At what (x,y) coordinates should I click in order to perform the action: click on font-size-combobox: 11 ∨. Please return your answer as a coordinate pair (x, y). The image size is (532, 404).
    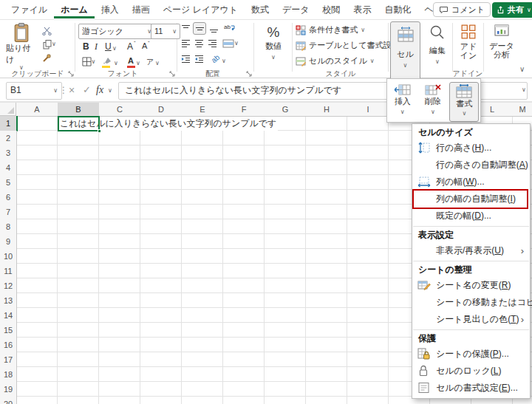
    Looking at the image, I should click on (166, 31).